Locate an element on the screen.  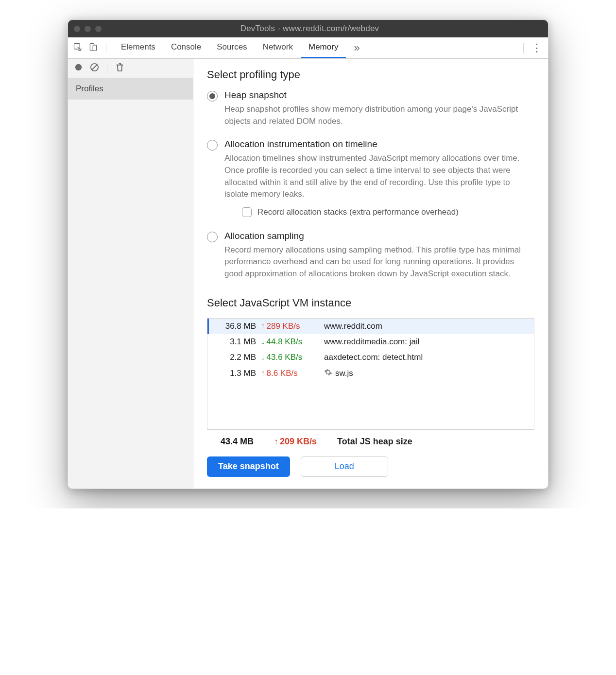
profiling-option-title: Heap snapshot is located at coordinates (379, 95).